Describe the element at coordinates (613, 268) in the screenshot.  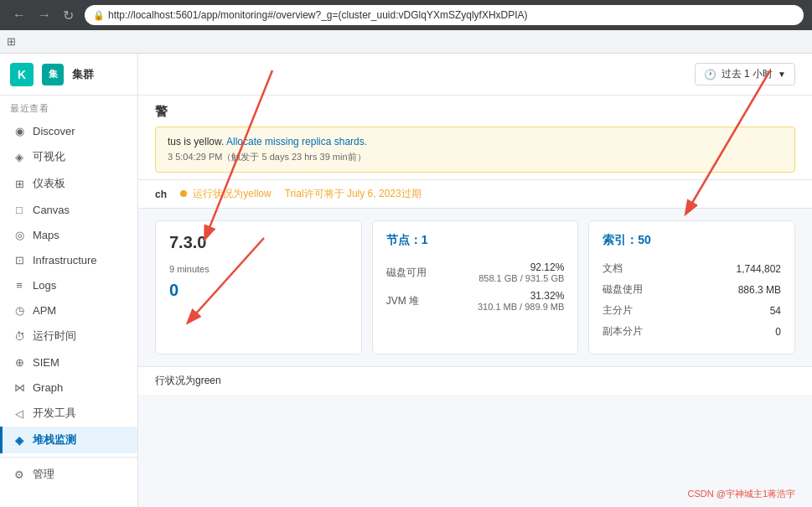
I see `docs-label: 文档` at that location.